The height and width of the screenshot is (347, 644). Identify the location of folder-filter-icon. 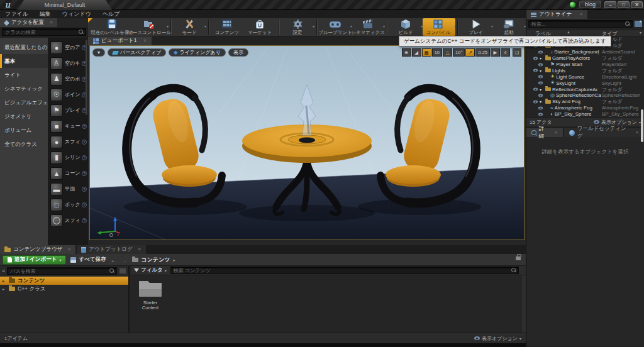
(123, 271).